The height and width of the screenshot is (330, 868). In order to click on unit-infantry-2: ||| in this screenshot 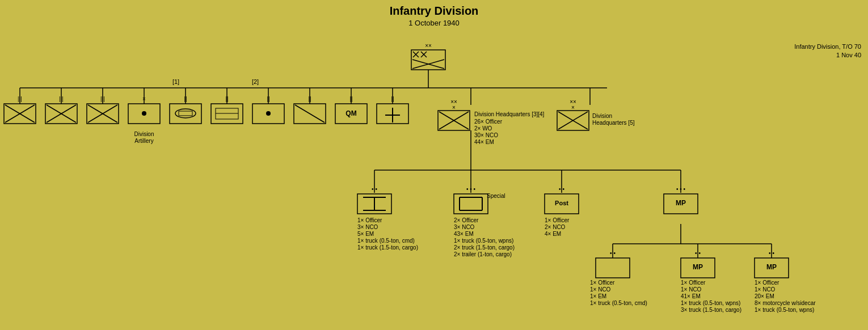, I will do `click(61, 110)`.